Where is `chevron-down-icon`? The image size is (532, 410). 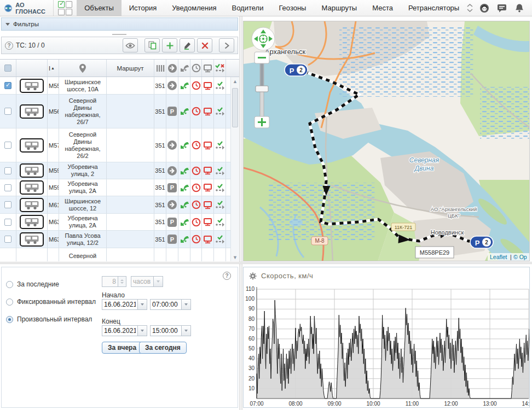 chevron-down-icon is located at coordinates (470, 10).